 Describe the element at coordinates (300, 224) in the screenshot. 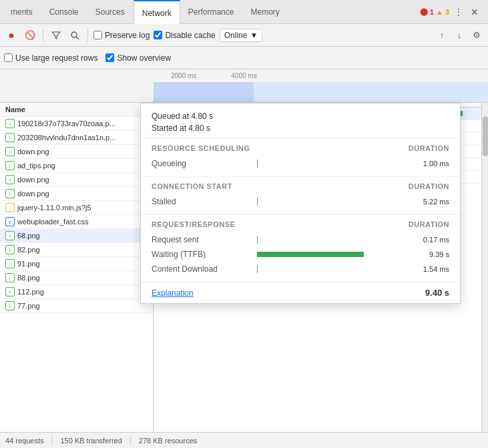

I see `section-title-request: Request/Response DURATION` at that location.